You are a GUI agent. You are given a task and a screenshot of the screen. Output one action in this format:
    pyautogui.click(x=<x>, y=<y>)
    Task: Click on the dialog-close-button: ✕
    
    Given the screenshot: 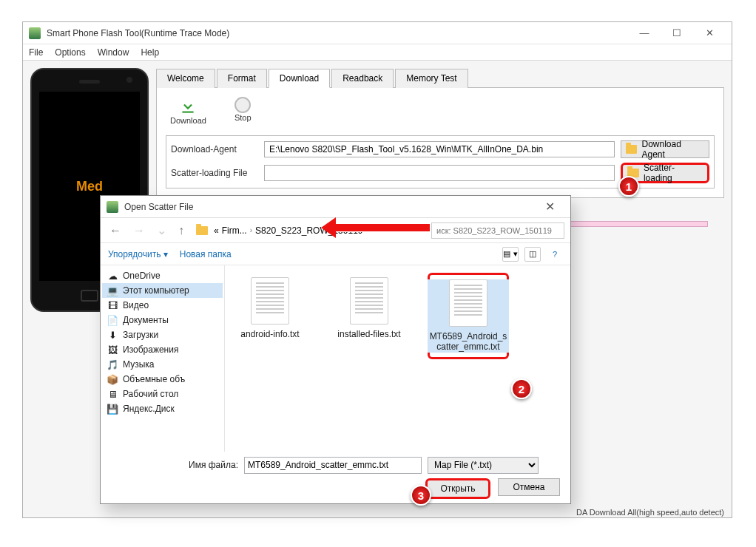 What is the action you would take?
    pyautogui.click(x=550, y=207)
    